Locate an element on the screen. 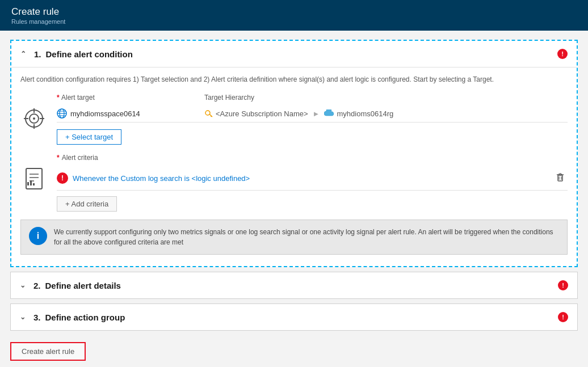  criteria-required-star: * is located at coordinates (58, 158).